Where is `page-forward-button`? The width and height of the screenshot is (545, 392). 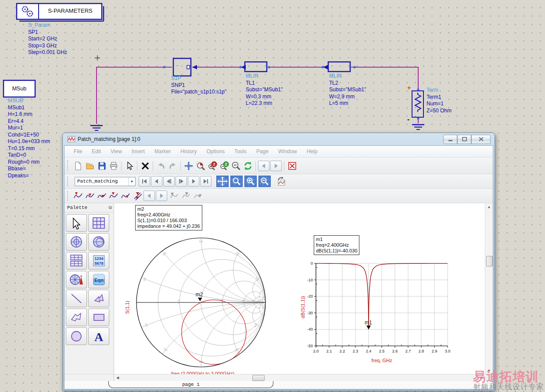 page-forward-button is located at coordinates (276, 166).